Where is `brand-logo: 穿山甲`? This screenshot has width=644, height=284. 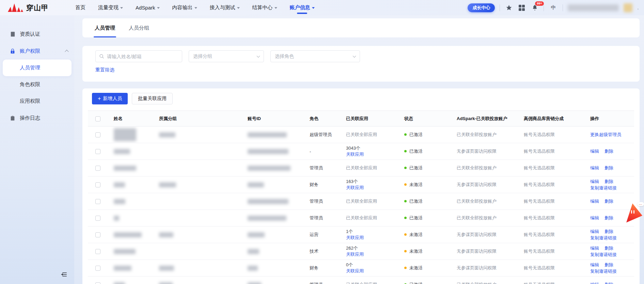 brand-logo: 穿山甲 is located at coordinates (25, 8).